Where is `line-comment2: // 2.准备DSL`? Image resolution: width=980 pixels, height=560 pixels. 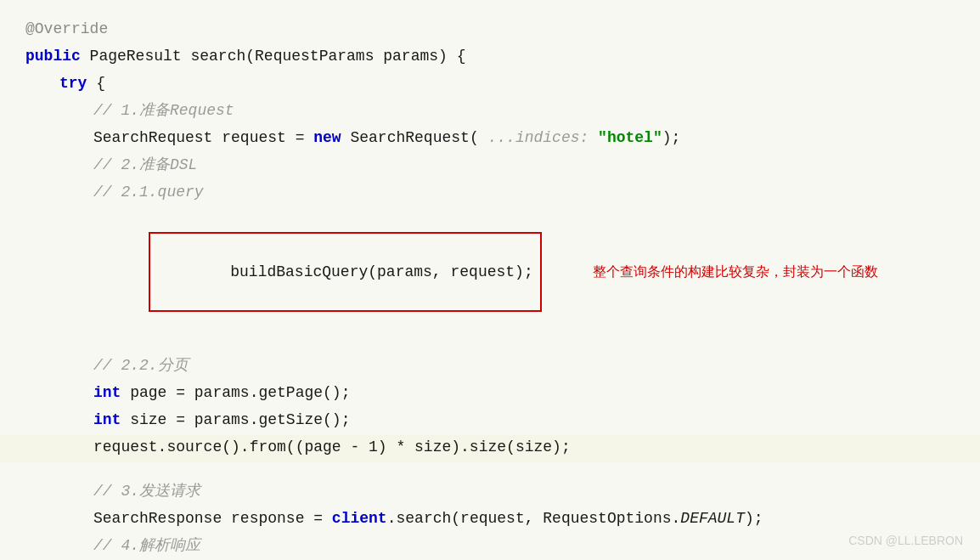
line-comment2: // 2.准备DSL is located at coordinates (490, 167).